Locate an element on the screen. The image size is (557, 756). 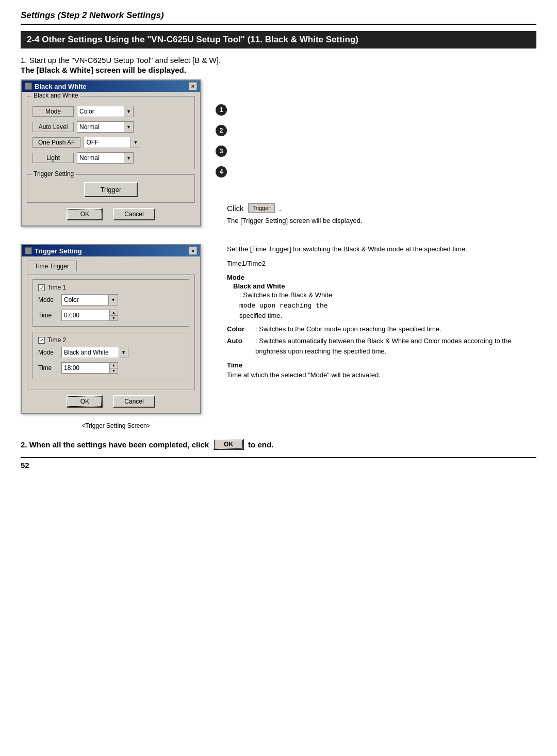
time1-mode-value: Color is located at coordinates (85, 300).